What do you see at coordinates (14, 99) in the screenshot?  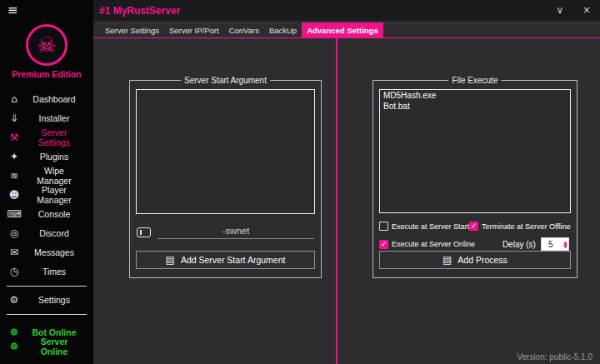 I see `dashboard-icon: ⌂` at bounding box center [14, 99].